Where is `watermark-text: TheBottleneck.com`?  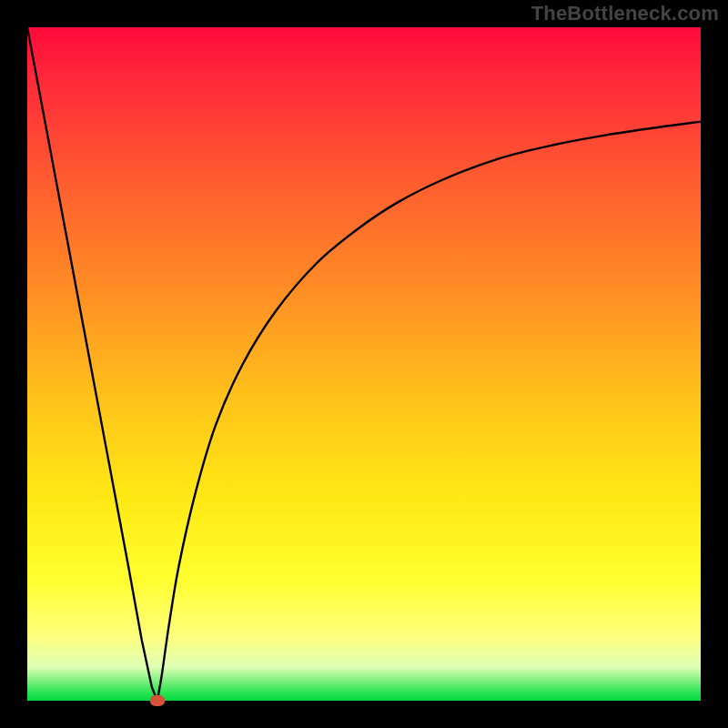
watermark-text: TheBottleneck.com is located at coordinates (625, 14).